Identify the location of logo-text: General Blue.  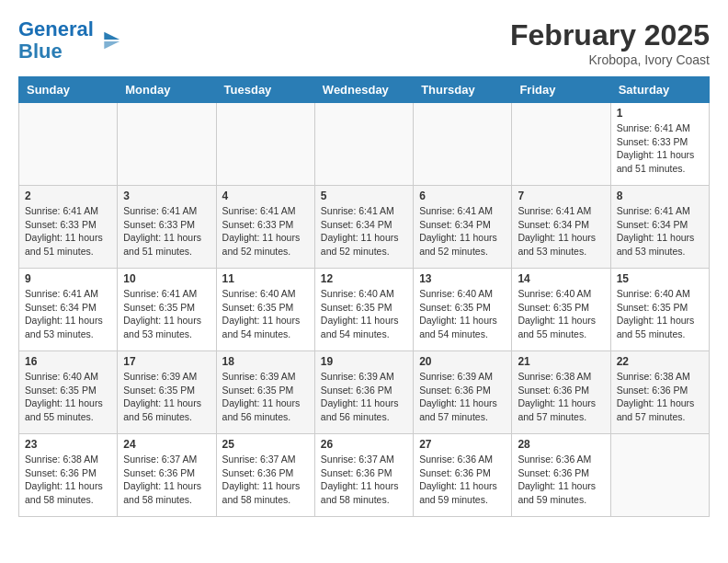
(56, 40).